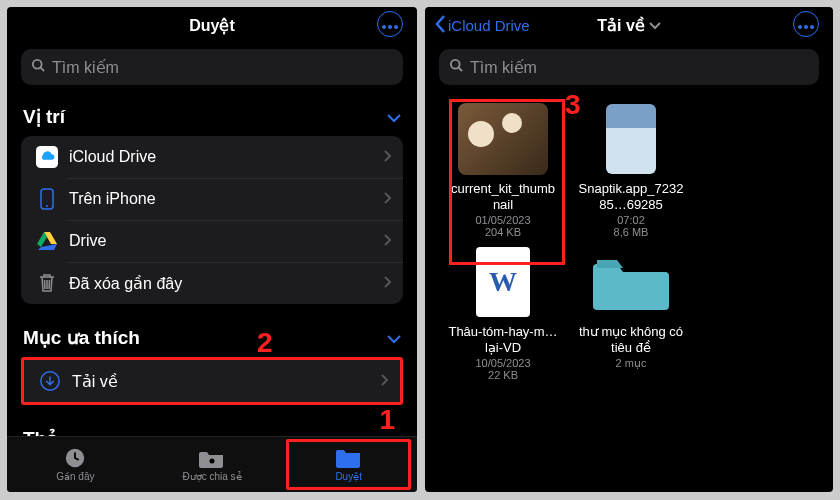 The height and width of the screenshot is (500, 840). Describe the element at coordinates (47, 283) in the screenshot. I see `trash-icon` at that location.